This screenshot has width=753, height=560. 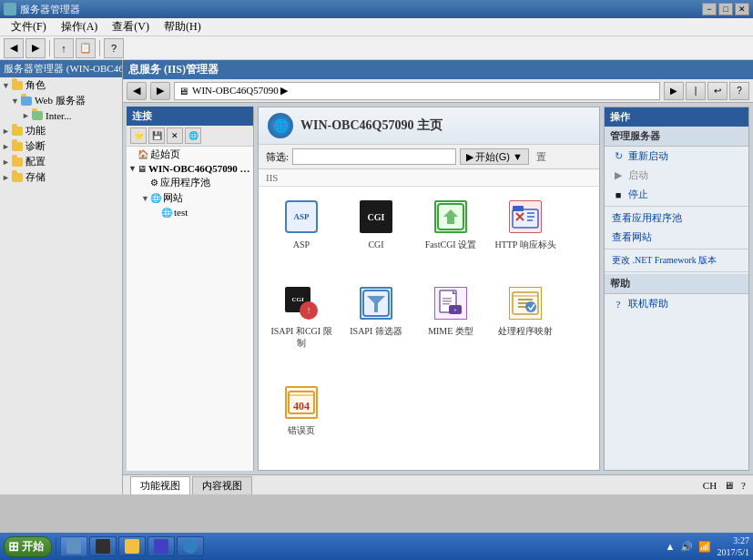 What do you see at coordinates (374, 157) in the screenshot?
I see `filter-input` at bounding box center [374, 157].